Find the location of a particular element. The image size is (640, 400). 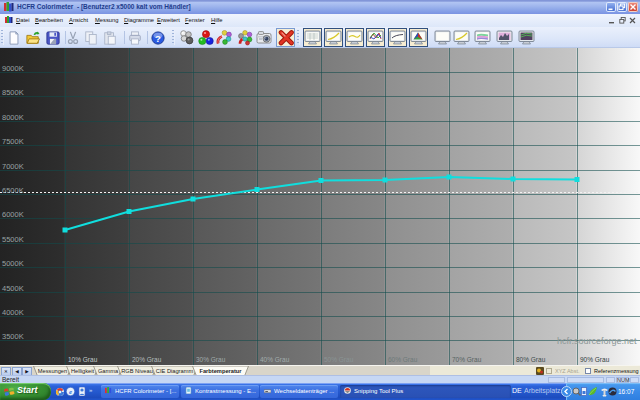

svg-text: e is located at coordinates (70, 392).